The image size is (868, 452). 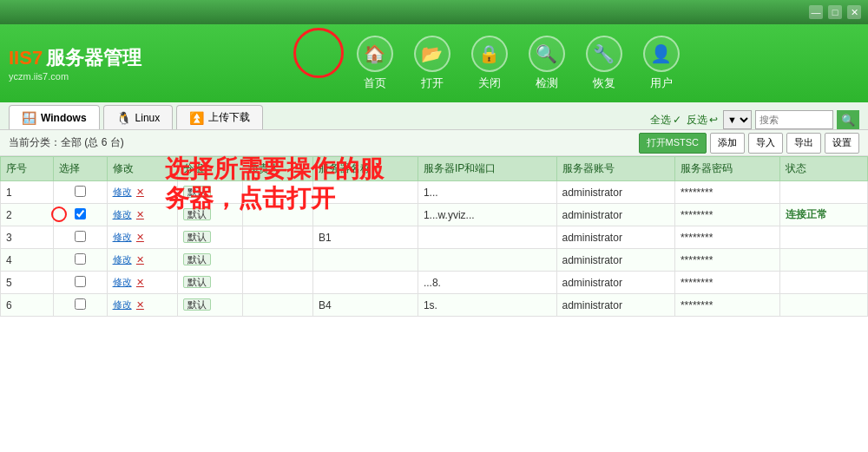 What do you see at coordinates (434, 12) in the screenshot?
I see `title-bar: — □ ✕` at bounding box center [434, 12].